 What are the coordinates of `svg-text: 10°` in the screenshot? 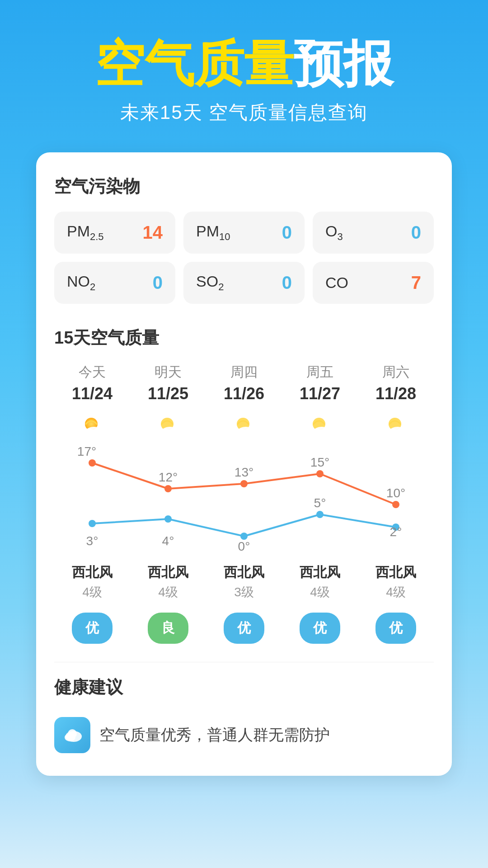 It's located at (396, 493).